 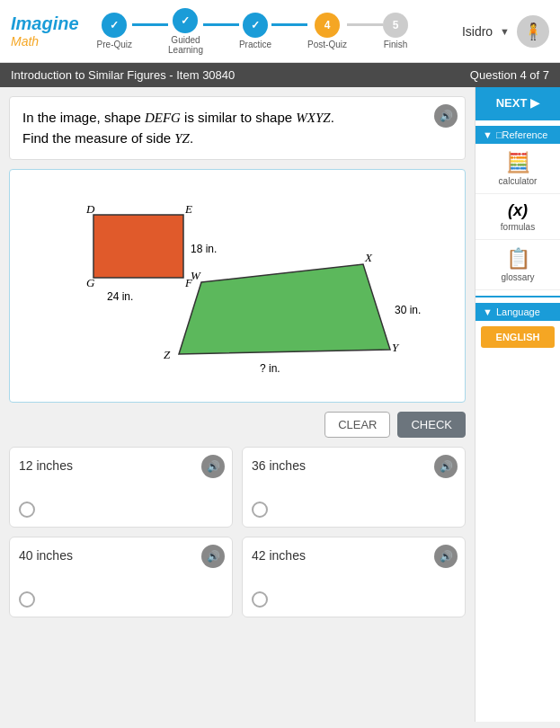 What do you see at coordinates (446, 116) in the screenshot?
I see `audio-icon-question: 🔊` at bounding box center [446, 116].